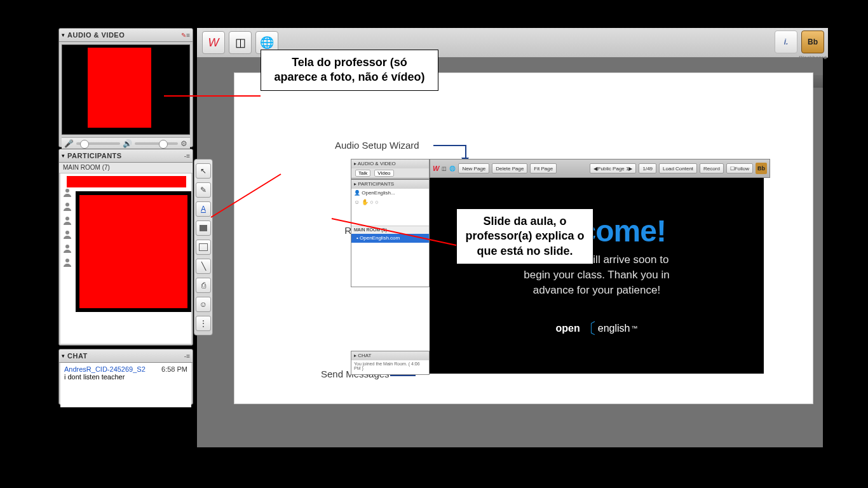 Image resolution: width=868 pixels, height=488 pixels. I want to click on chat-timestamp: 6:58 PM, so click(174, 369).